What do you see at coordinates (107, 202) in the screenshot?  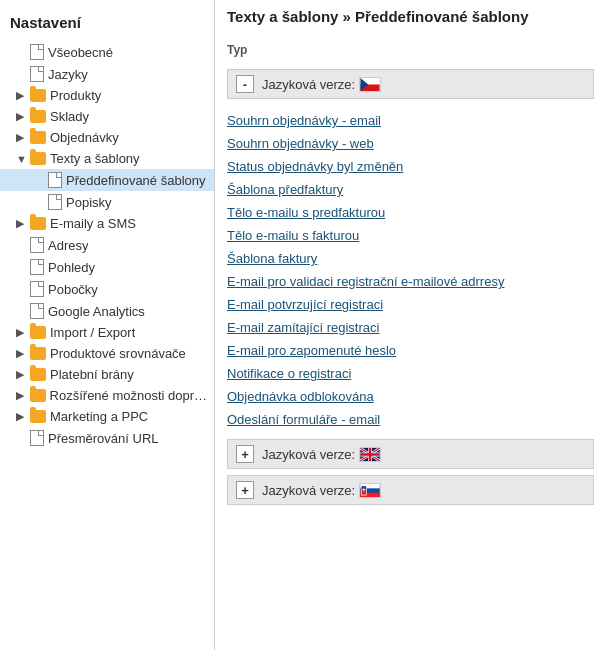 I see `sidebar-item-popisky: Popisky` at bounding box center [107, 202].